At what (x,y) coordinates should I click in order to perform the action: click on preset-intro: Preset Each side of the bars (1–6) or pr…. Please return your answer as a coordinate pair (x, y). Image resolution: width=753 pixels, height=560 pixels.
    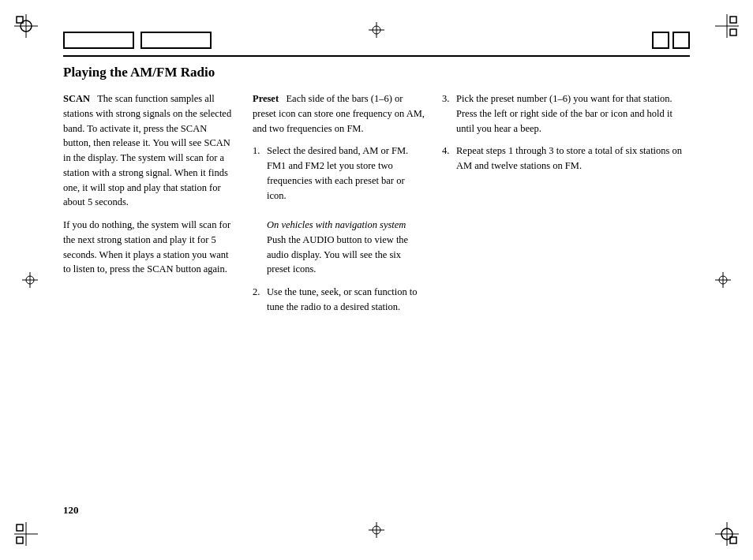
    Looking at the image, I should click on (339, 114).